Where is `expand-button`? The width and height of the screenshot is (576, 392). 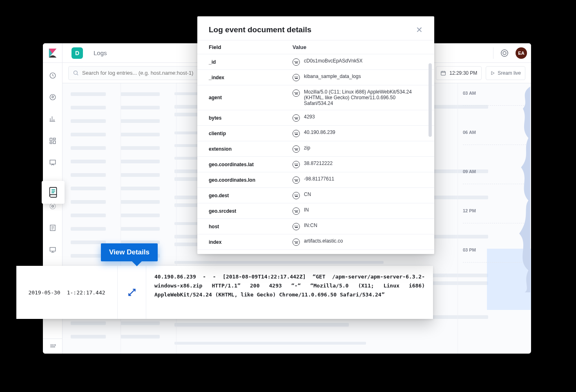
expand-button is located at coordinates (132, 292).